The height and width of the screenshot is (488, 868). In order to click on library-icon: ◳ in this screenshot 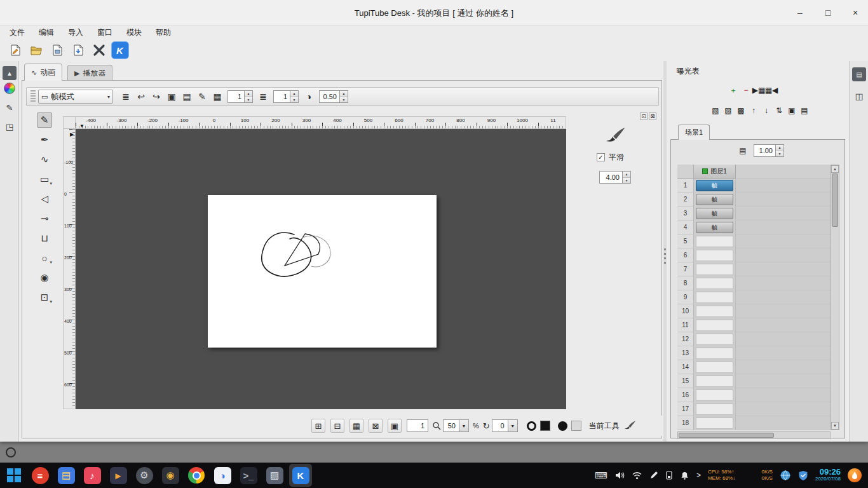, I will do `click(10, 126)`.